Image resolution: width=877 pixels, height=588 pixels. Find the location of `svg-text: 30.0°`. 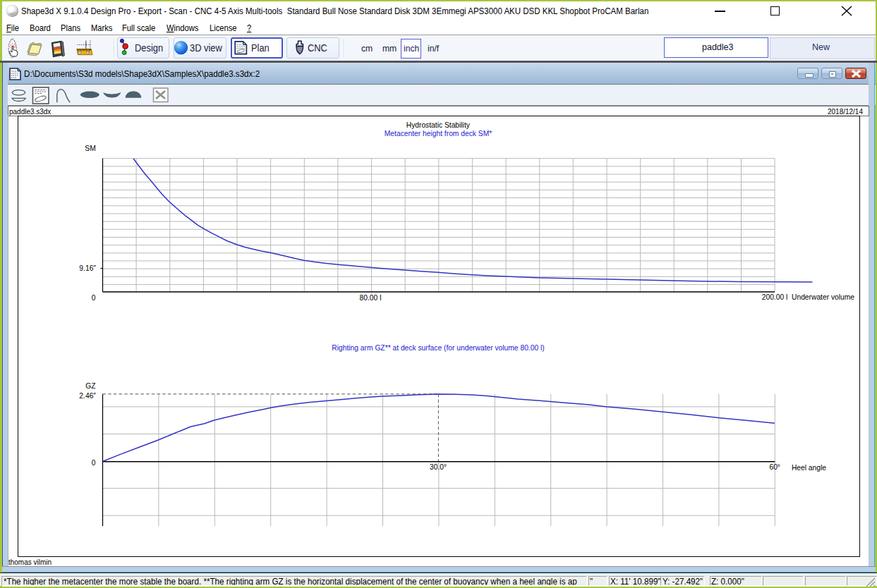

svg-text: 30.0° is located at coordinates (438, 467).